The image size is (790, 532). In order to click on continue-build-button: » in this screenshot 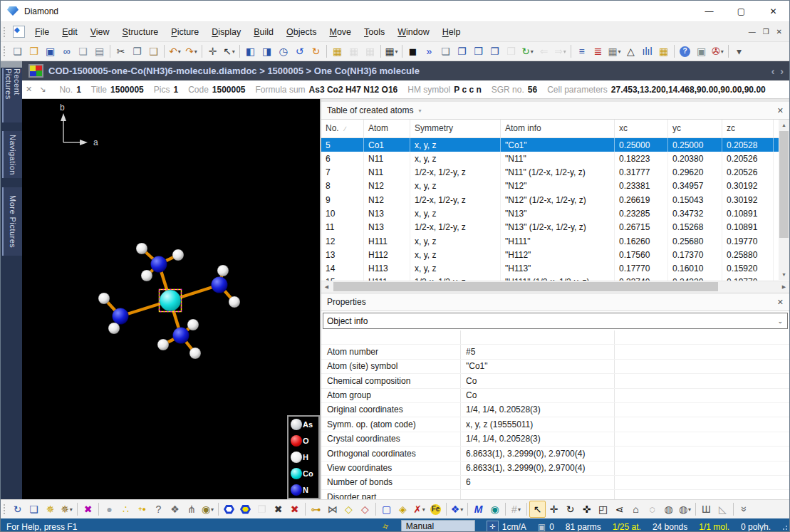, I will do `click(429, 51)`.